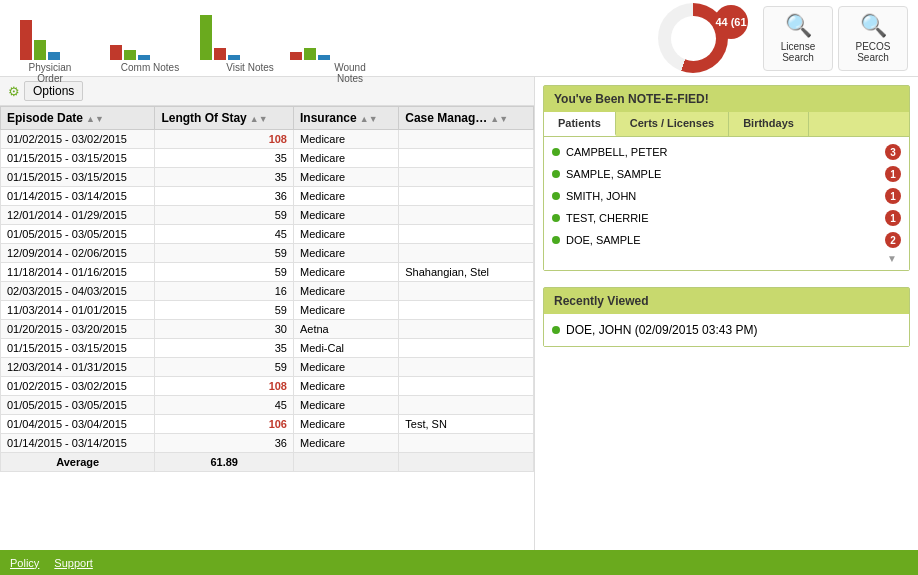 Image resolution: width=918 pixels, height=575 pixels. I want to click on bar-comm-green, so click(130, 55).